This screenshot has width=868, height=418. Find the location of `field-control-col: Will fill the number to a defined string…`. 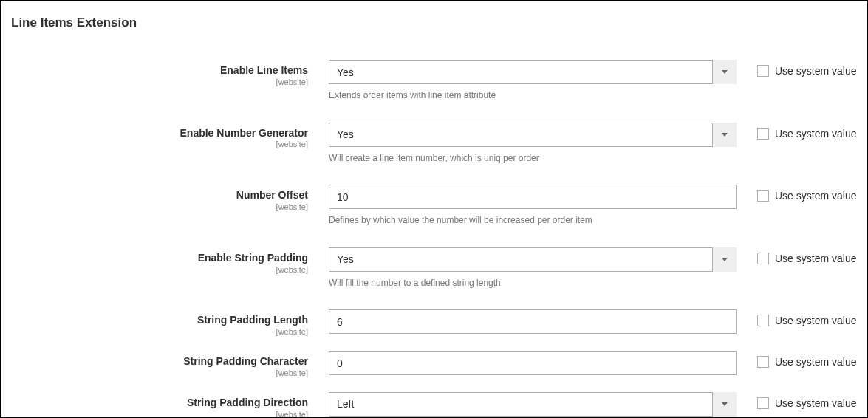

field-control-col: Will fill the number to a defined string… is located at coordinates (533, 269).